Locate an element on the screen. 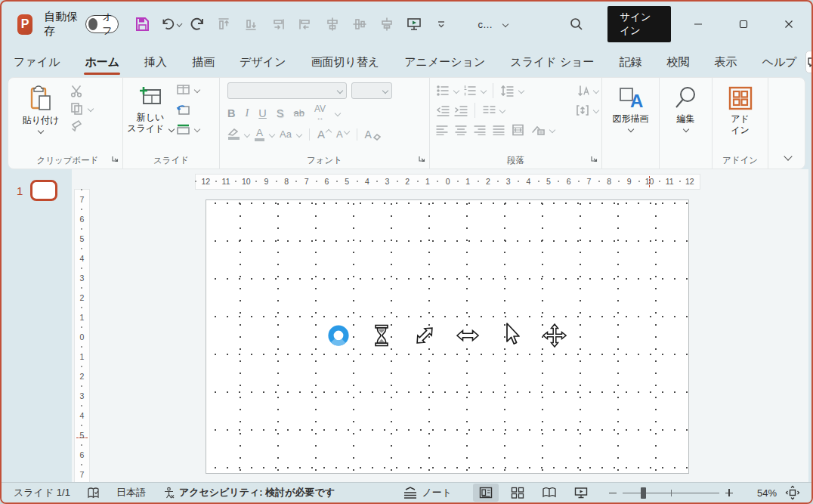 This screenshot has width=813, height=504. qat-more-commands-button is located at coordinates (441, 24).